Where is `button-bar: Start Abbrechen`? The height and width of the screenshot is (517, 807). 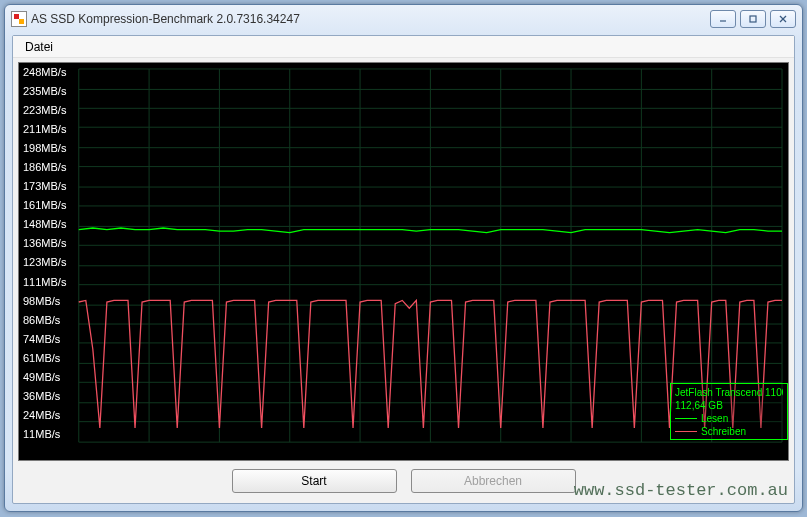
button-bar: Start Abbrechen is located at coordinates (404, 481).